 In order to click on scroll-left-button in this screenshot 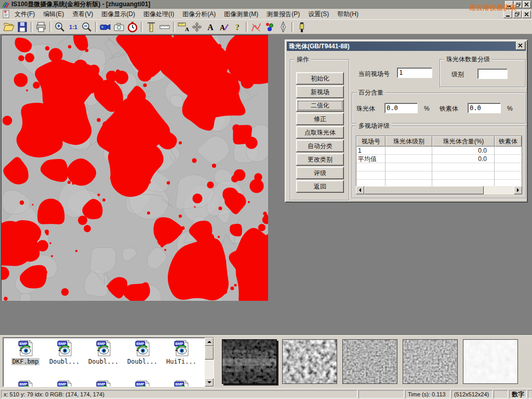, I will do `click(360, 190)`.